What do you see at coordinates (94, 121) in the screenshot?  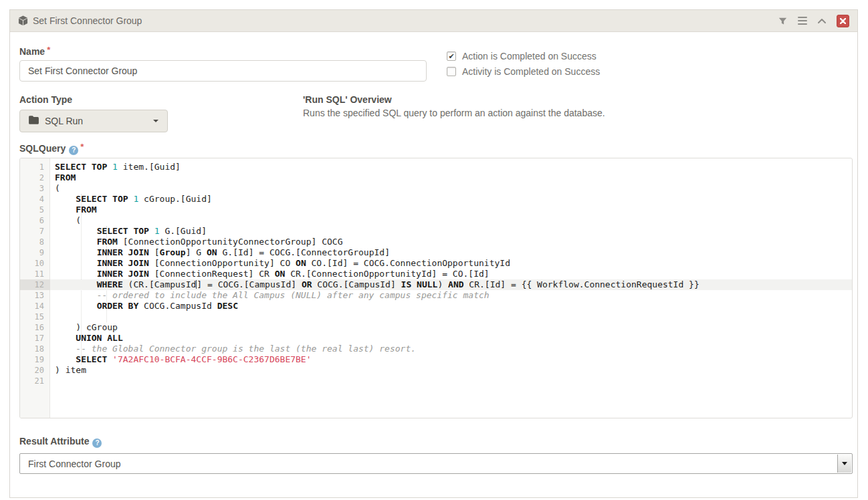 I see `action-type-dropdown: SQL Run` at bounding box center [94, 121].